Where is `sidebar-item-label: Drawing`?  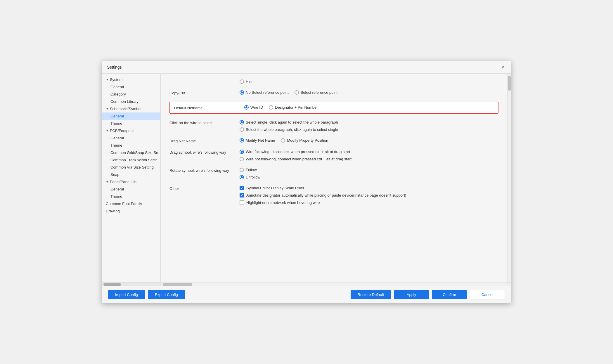 sidebar-item-label: Drawing is located at coordinates (113, 211).